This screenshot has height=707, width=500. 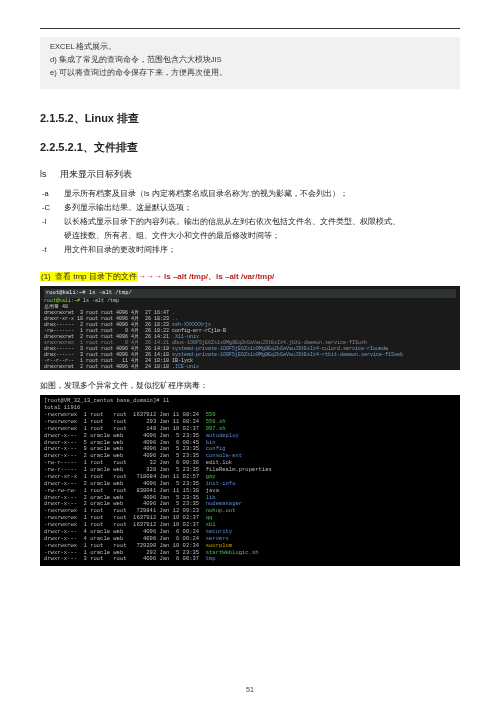 What do you see at coordinates (250, 175) in the screenshot?
I see `ls-head: ls 用来显示目标列表` at bounding box center [250, 175].